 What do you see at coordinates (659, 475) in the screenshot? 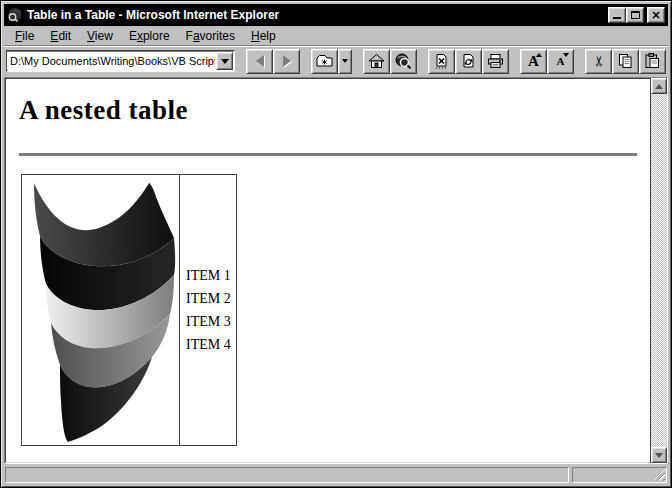
I see `resize-grip` at bounding box center [659, 475].